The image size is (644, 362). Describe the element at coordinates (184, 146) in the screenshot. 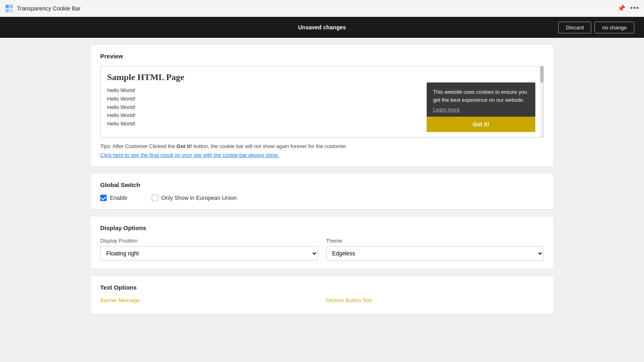

I see `tips-bold-text: Got it!` at that location.